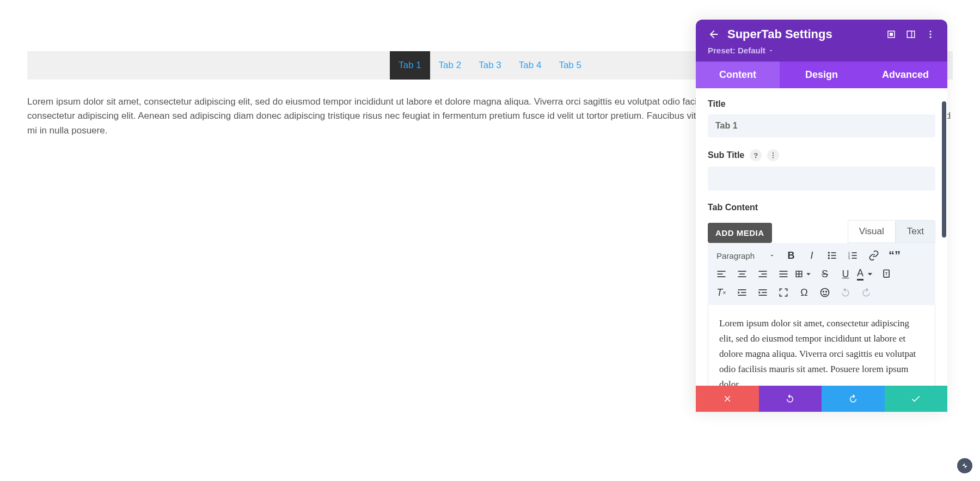  I want to click on tab-content: Content, so click(738, 75).